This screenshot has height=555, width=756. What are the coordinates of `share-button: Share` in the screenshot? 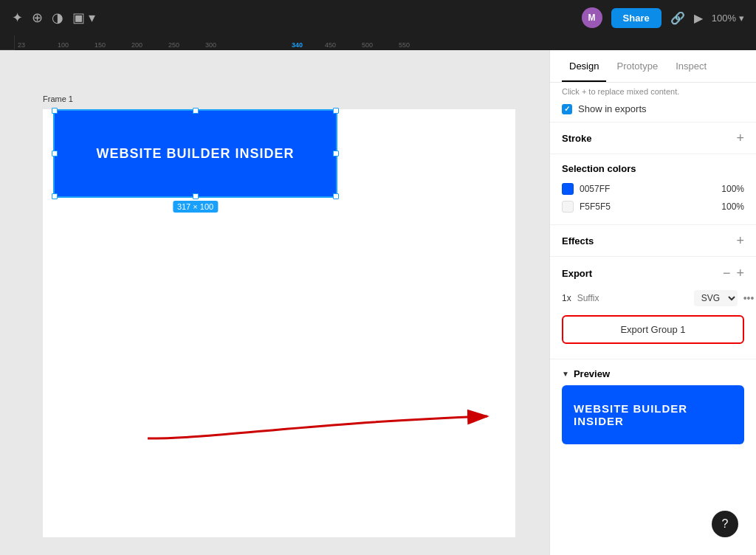 It's located at (636, 18).